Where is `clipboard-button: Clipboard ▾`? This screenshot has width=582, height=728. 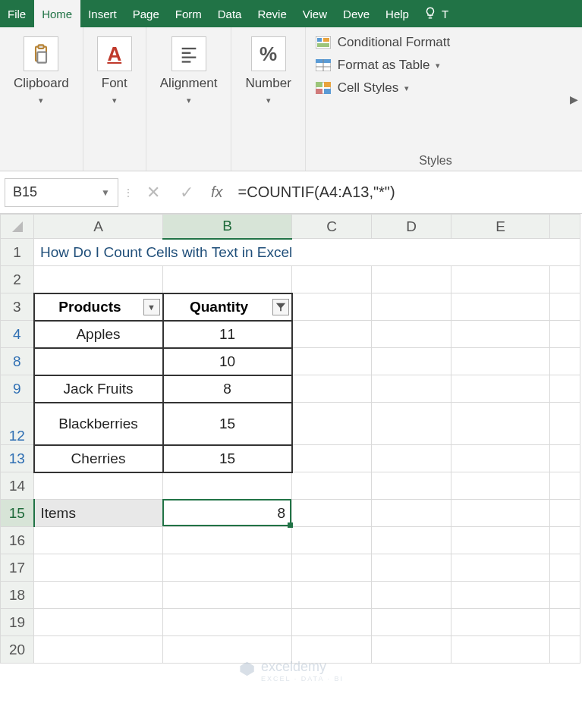
clipboard-button: Clipboard ▾ is located at coordinates (41, 71).